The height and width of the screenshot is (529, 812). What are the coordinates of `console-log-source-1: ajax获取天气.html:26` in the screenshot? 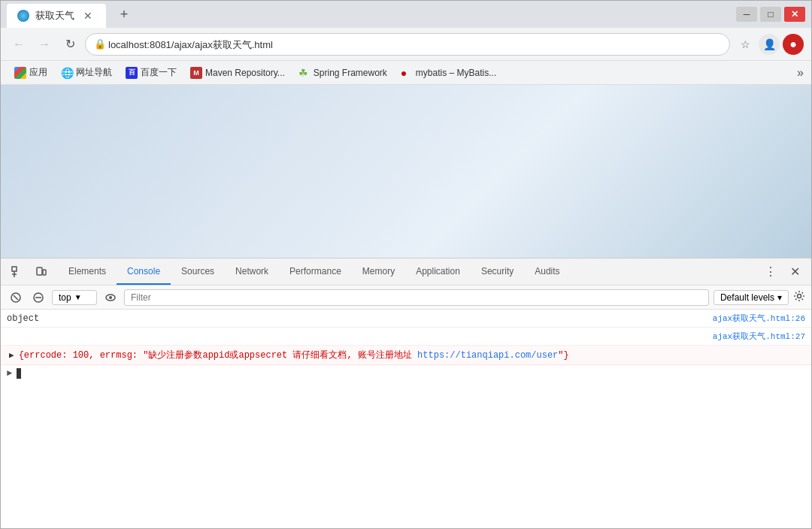 It's located at (759, 319).